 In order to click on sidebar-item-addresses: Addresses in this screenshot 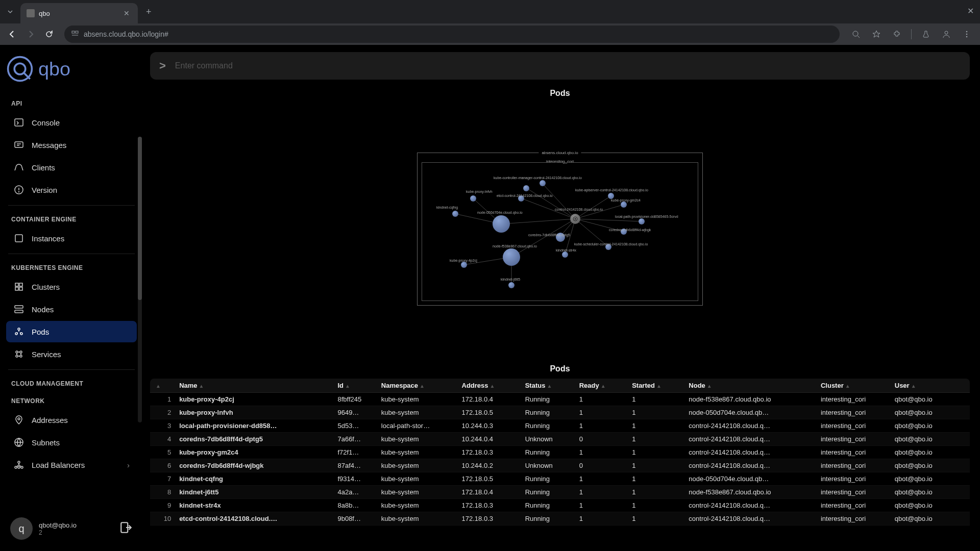, I will do `click(71, 420)`.